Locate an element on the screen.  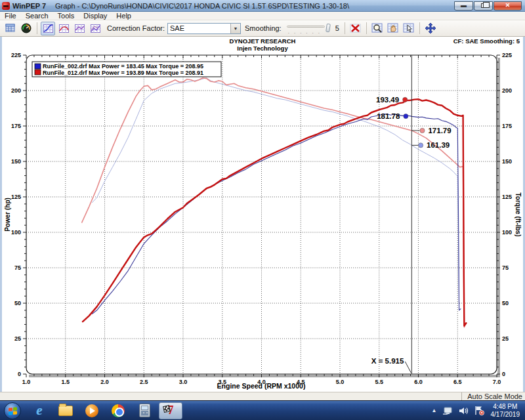
windows-logo-icon is located at coordinates (13, 411).